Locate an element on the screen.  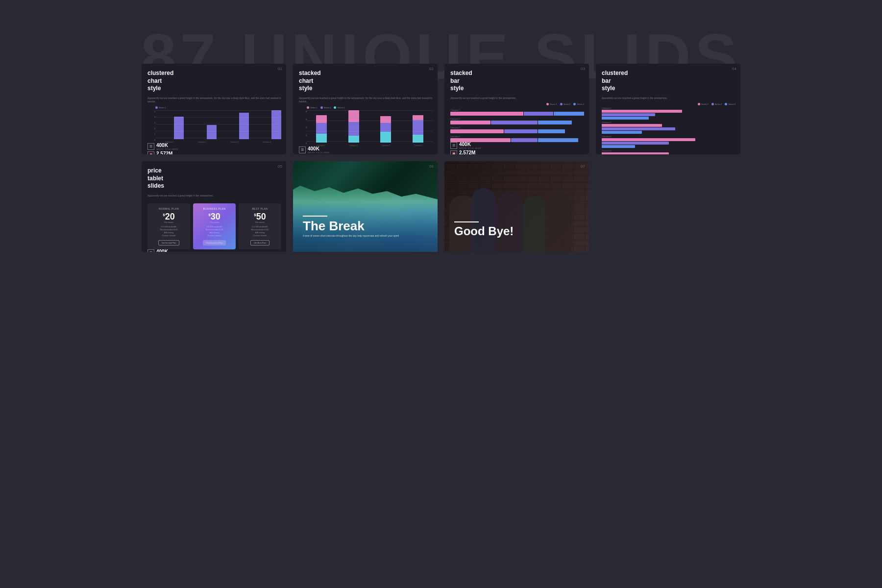
slide-number-6: 06 is located at coordinates (431, 167).